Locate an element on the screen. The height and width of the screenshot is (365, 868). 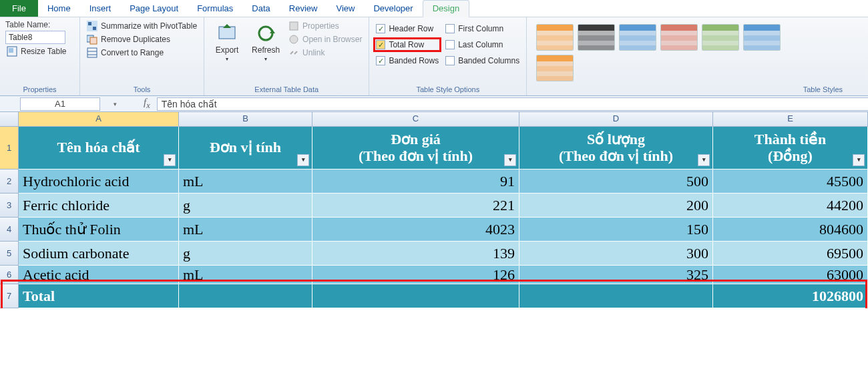
cell: Acetic acid is located at coordinates (99, 275).